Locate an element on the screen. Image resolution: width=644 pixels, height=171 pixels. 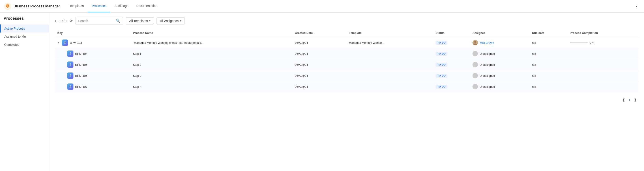
key-cell: BPM-105 is located at coordinates (92, 65).